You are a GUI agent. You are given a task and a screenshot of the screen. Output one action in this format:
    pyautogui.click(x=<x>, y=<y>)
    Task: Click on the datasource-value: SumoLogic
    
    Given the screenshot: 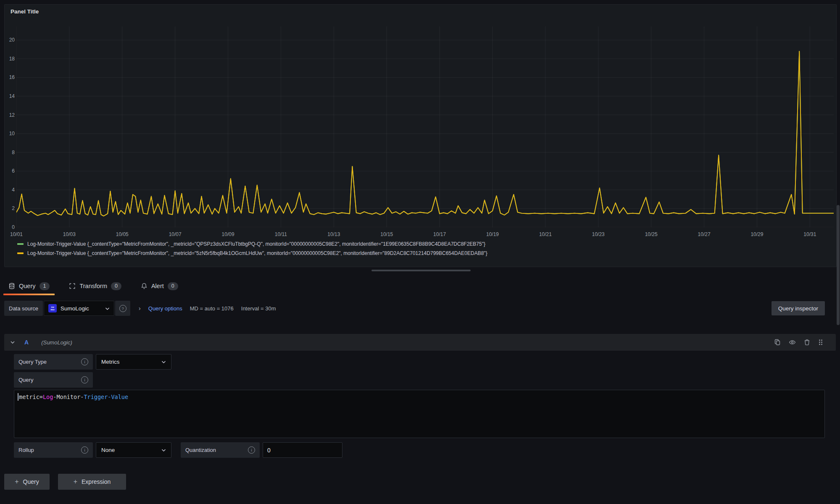 What is the action you would take?
    pyautogui.click(x=81, y=308)
    